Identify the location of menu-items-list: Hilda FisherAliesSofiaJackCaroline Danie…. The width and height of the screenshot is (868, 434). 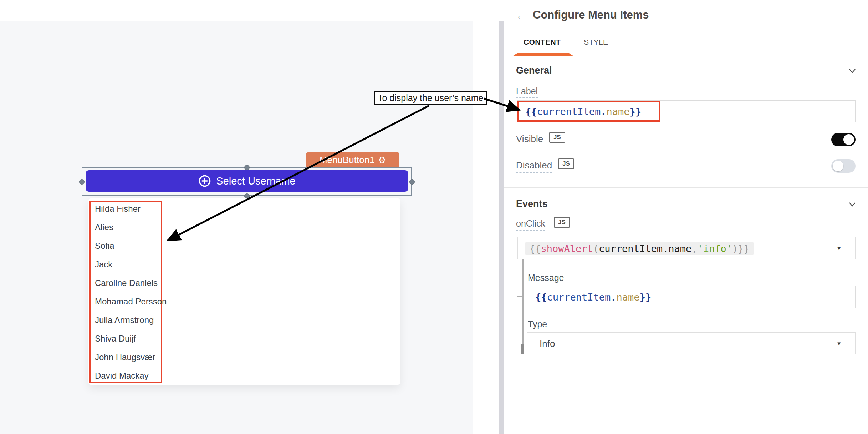
(202, 292).